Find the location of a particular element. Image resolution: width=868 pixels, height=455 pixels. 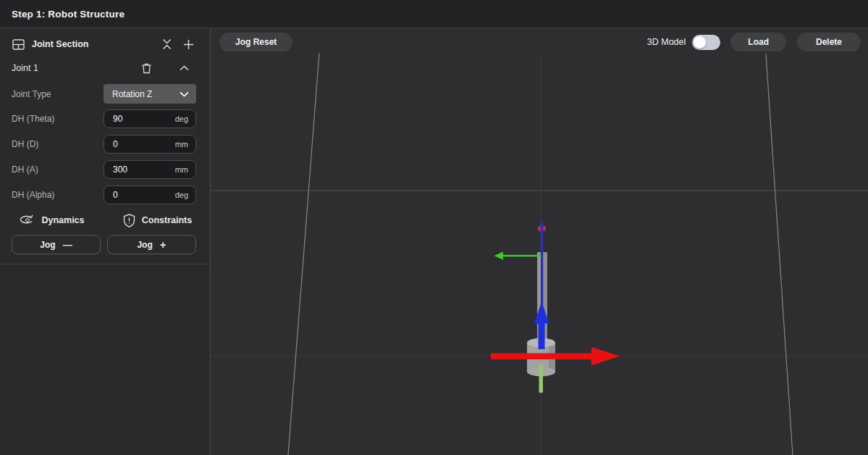

x-axis-marker-left is located at coordinates (539, 229).